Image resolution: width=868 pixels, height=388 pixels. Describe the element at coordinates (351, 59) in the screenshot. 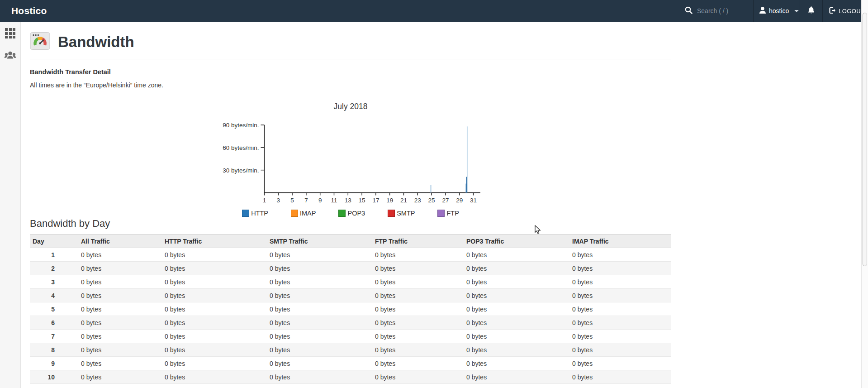

I see `page-divider` at that location.